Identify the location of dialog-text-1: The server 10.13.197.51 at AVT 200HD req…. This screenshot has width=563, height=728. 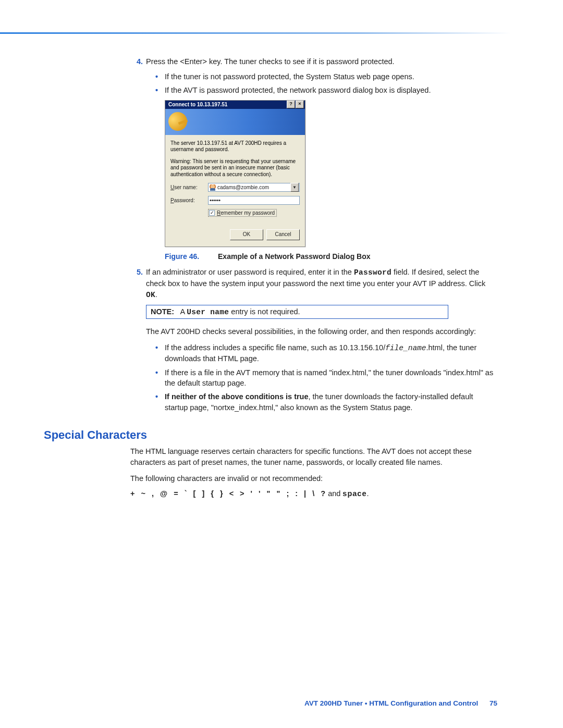
(235, 147).